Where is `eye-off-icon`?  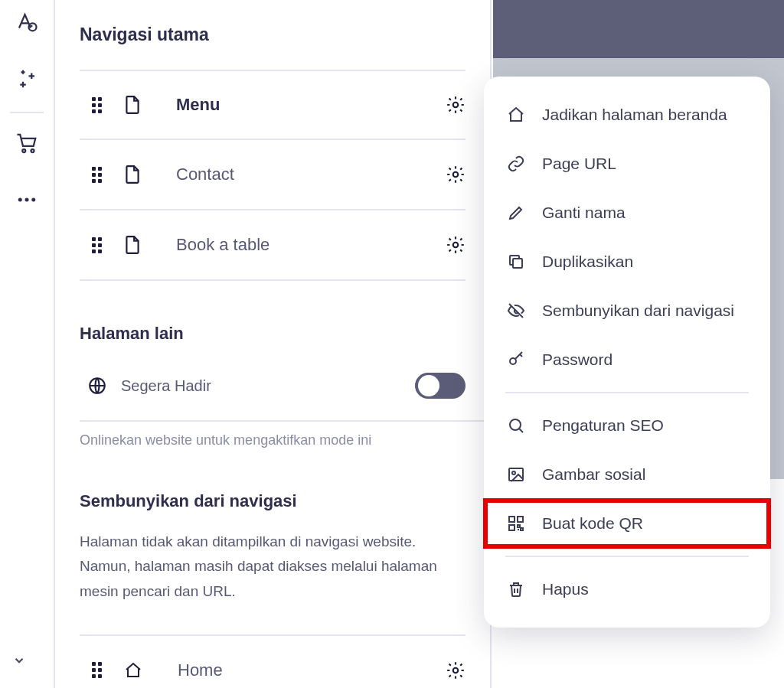 eye-off-icon is located at coordinates (516, 311).